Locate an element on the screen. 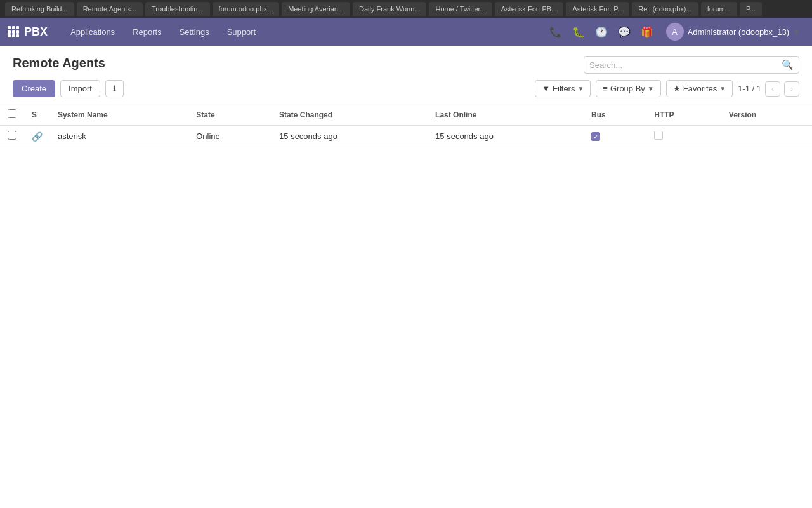  header-http-col: HTTP is located at coordinates (684, 115).